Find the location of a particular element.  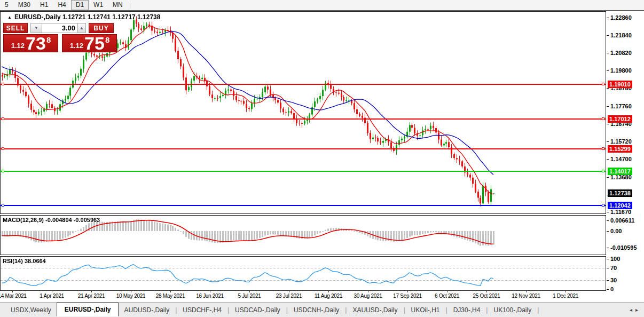

timeframe-button-h4: H4 is located at coordinates (62, 5).